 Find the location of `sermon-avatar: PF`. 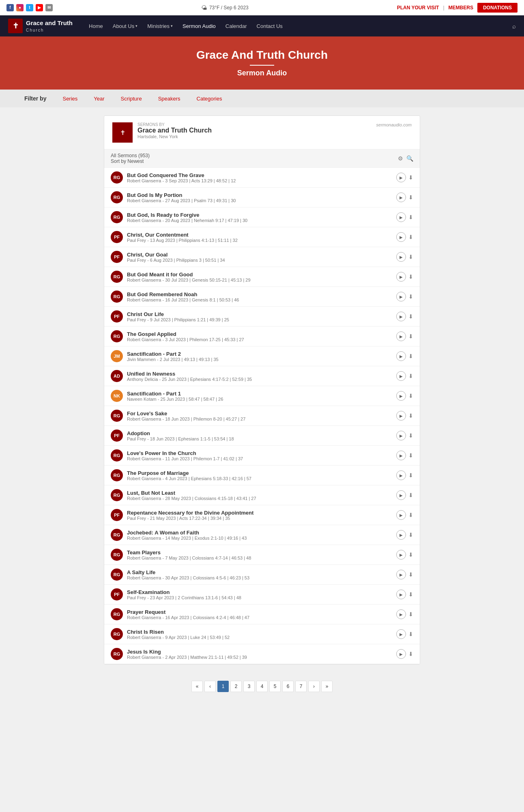

sermon-avatar: PF is located at coordinates (117, 594).